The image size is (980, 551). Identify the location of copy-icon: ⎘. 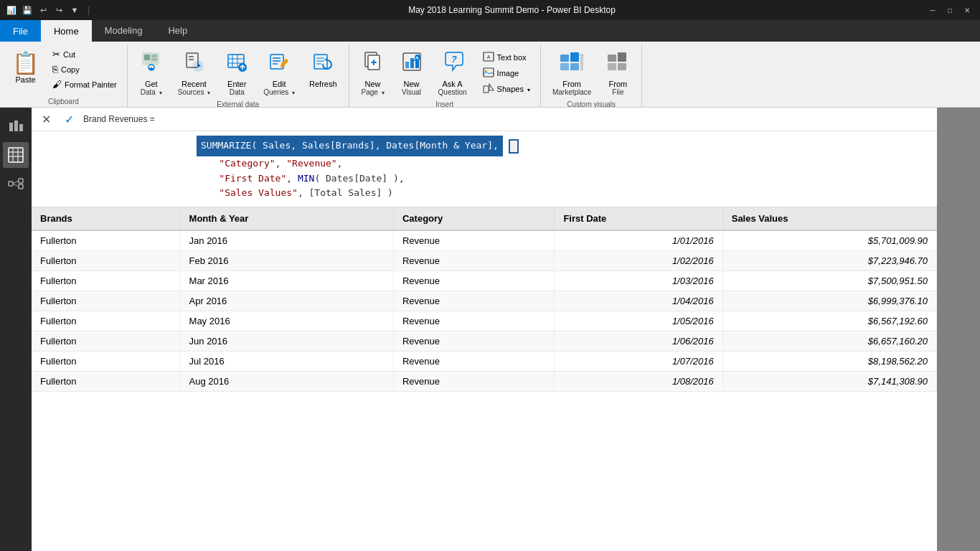
(55, 69).